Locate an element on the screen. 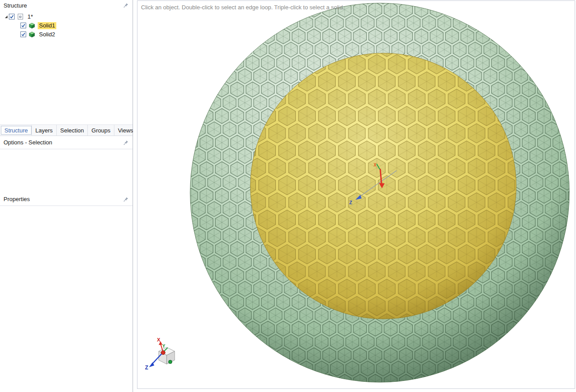 The height and width of the screenshot is (392, 576). options-panel-title: Options - Selection is located at coordinates (28, 143).